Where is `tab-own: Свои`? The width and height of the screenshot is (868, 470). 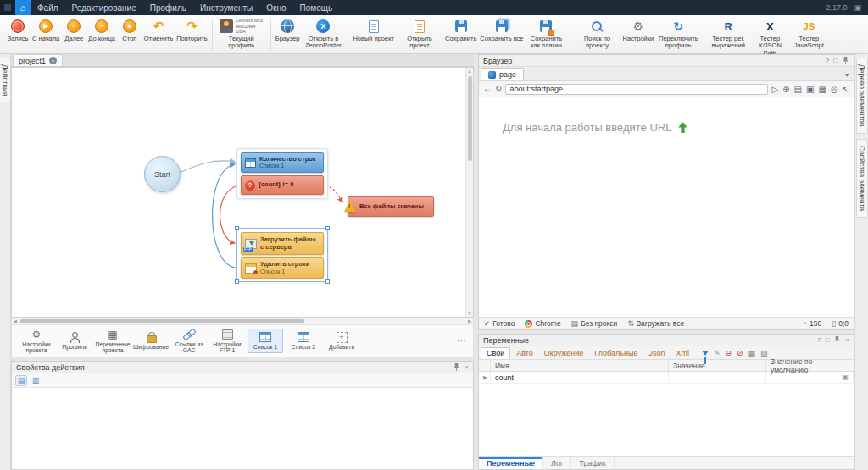 tab-own: Свои is located at coordinates (495, 353).